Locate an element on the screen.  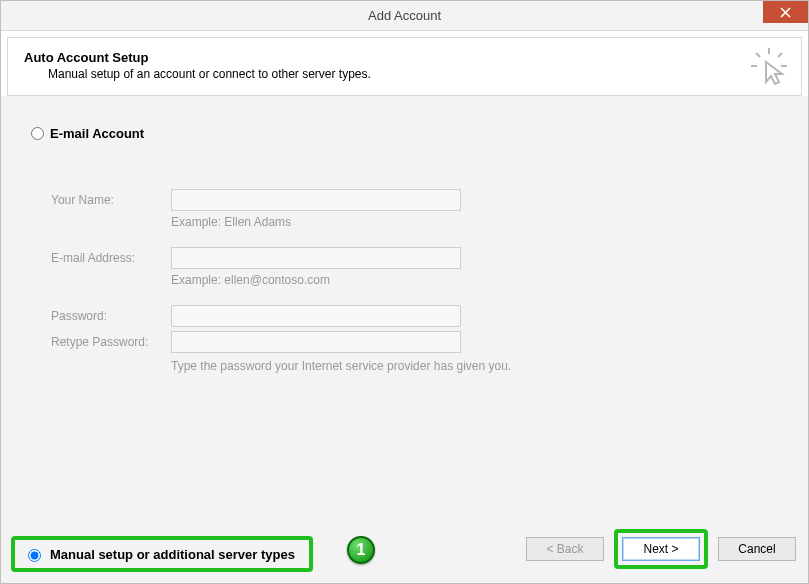
email-address-input is located at coordinates (316, 258).